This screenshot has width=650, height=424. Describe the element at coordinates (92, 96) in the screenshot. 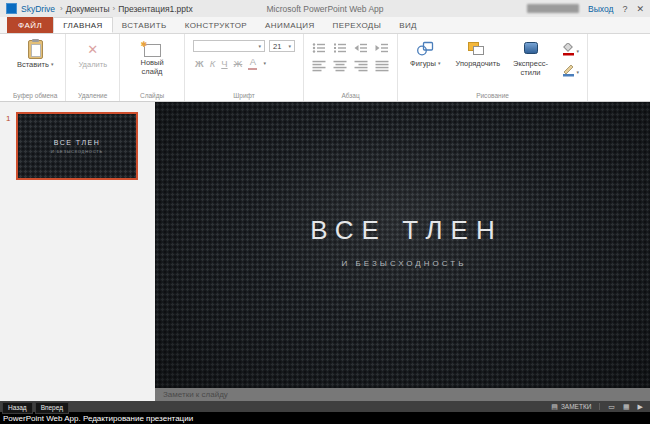

I see `deletion-group-label: Удаление` at that location.